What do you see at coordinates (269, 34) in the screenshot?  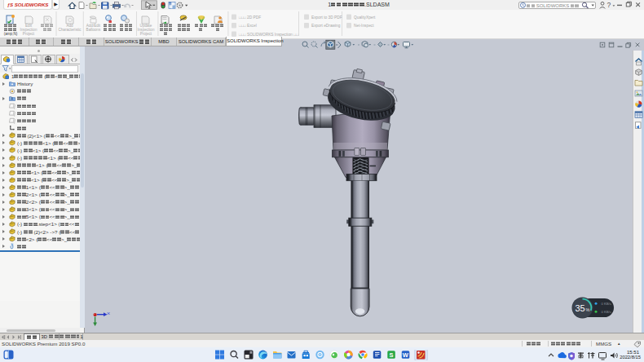 I see `svg-text: □□□ SOLIDWORKS Inspection □□` at bounding box center [269, 34].